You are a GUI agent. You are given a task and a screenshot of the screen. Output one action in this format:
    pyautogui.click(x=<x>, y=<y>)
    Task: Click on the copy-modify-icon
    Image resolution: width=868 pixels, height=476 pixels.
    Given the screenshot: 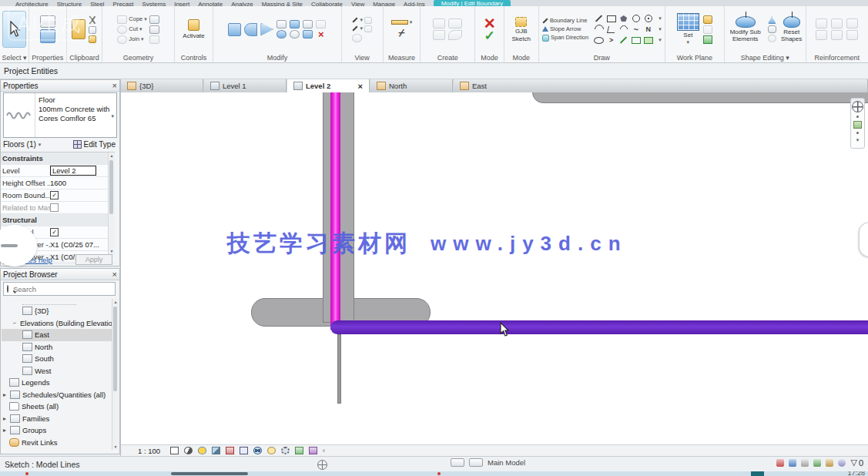 What is the action you would take?
    pyautogui.click(x=282, y=34)
    